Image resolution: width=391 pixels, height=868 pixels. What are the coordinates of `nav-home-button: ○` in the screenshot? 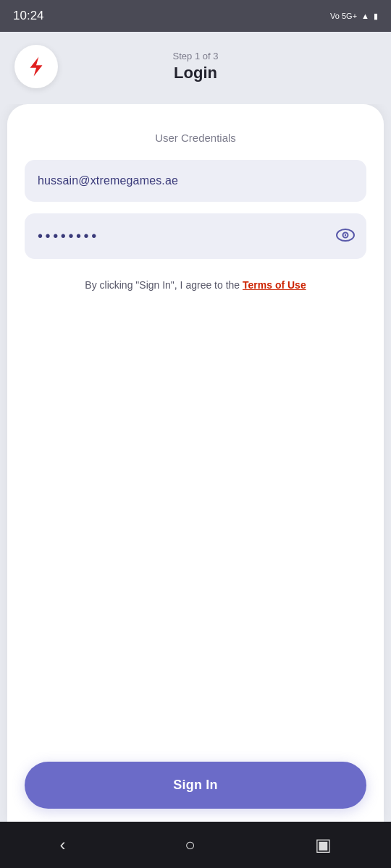 It's located at (190, 845).